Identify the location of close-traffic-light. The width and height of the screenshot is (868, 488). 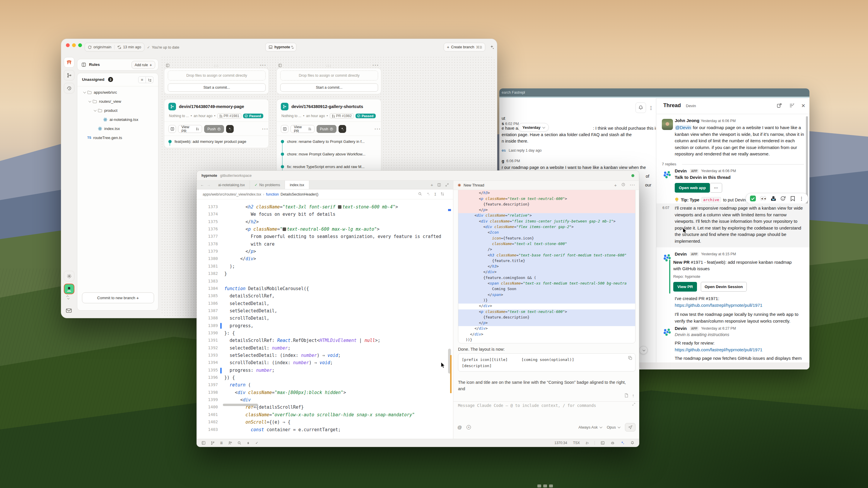
(68, 45).